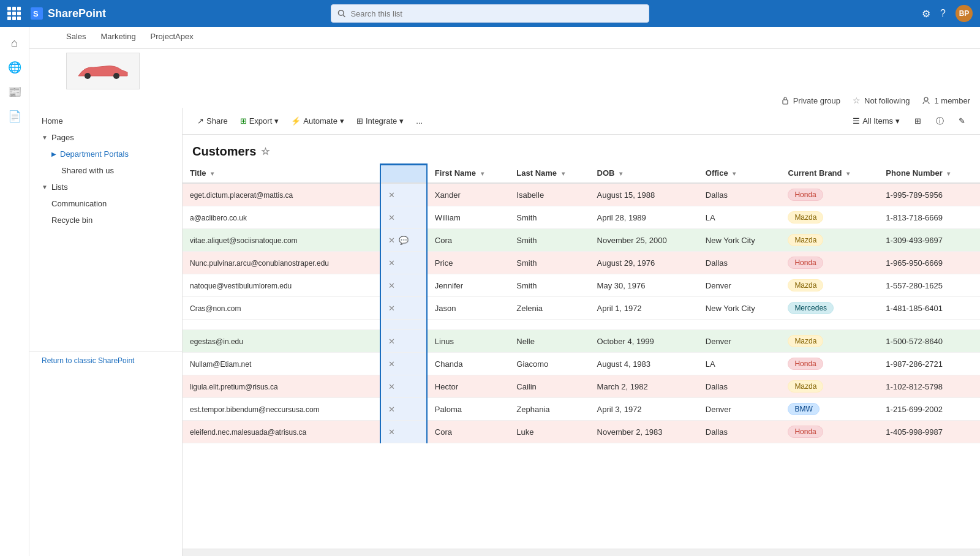 The height and width of the screenshot is (556, 980). What do you see at coordinates (105, 360) in the screenshot?
I see `return-classic: Return to classic SharePoint` at bounding box center [105, 360].